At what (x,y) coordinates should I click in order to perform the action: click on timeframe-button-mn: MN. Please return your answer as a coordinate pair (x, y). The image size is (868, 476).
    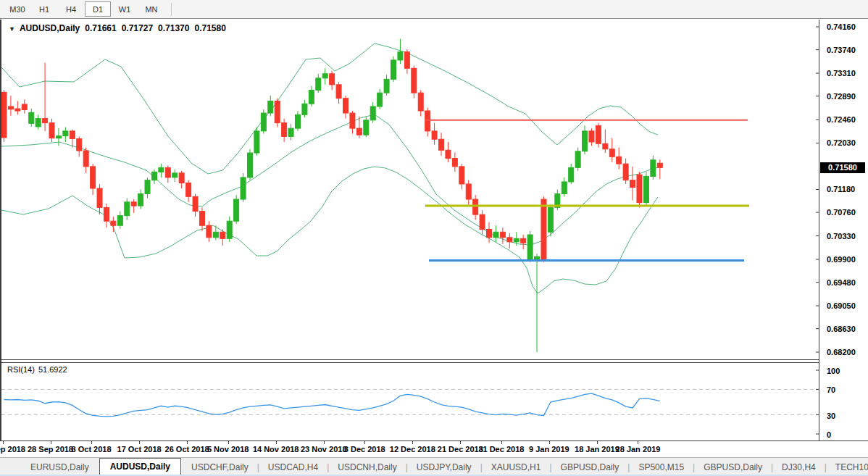
    Looking at the image, I should click on (151, 9).